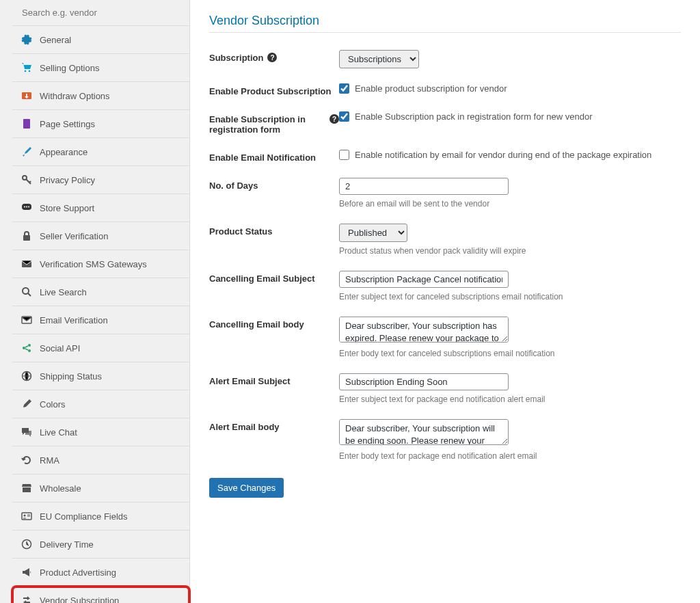 This screenshot has height=603, width=700. I want to click on label-enable-email-notification: Enable Email Notification, so click(262, 157).